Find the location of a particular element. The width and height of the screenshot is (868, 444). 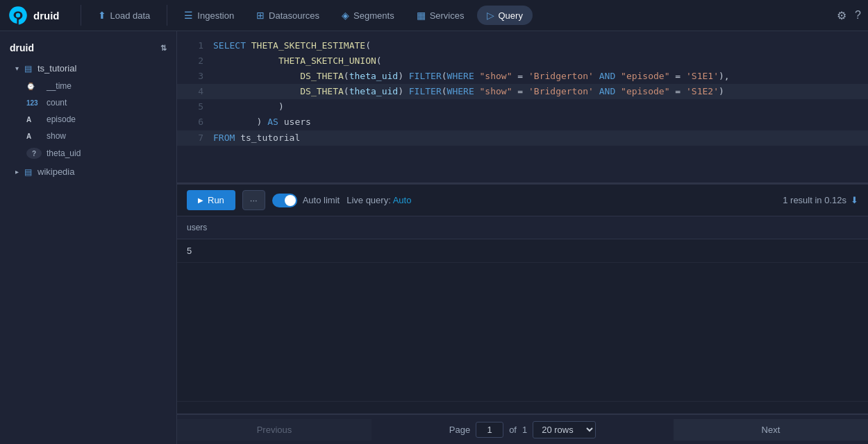

nav-item-services-label: Services is located at coordinates (447, 15).